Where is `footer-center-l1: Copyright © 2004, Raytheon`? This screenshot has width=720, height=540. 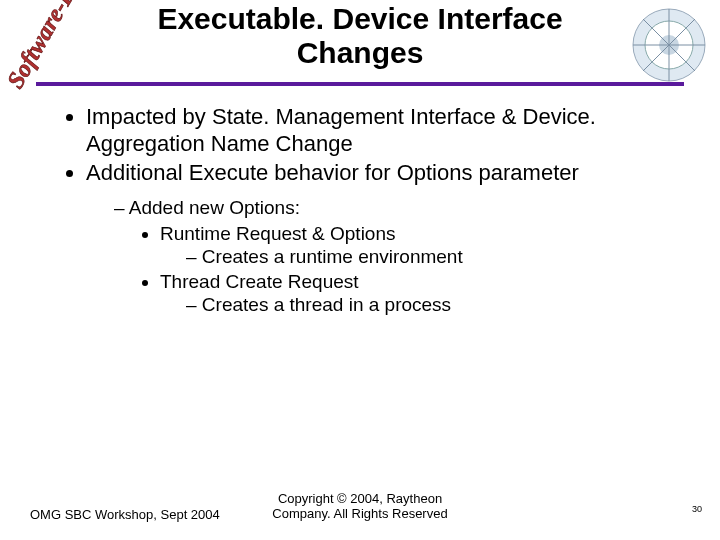
footer-center-l1: Copyright © 2004, Raytheon is located at coordinates (360, 498).